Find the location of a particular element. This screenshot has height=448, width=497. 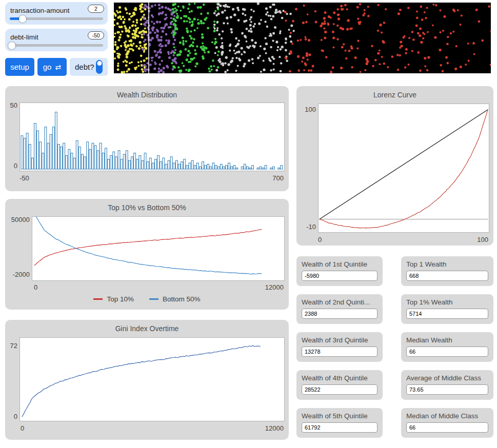

monitor-value: 668 is located at coordinates (447, 276).